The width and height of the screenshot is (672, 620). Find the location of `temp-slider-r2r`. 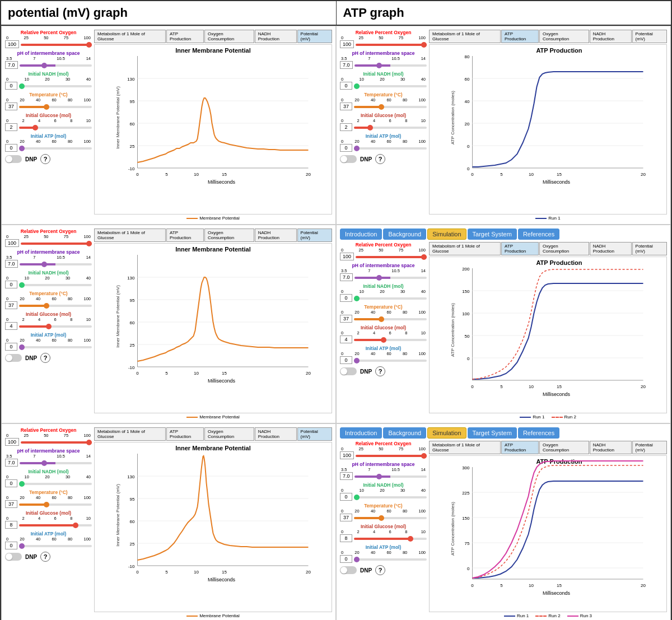

temp-slider-r2r is located at coordinates (390, 319).